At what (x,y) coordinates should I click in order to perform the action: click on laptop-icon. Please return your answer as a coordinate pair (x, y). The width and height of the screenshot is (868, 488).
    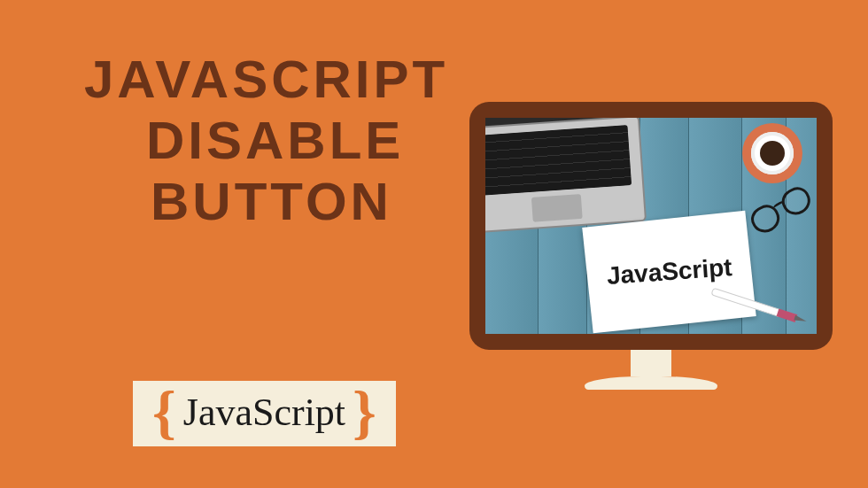
    Looking at the image, I should click on (567, 179).